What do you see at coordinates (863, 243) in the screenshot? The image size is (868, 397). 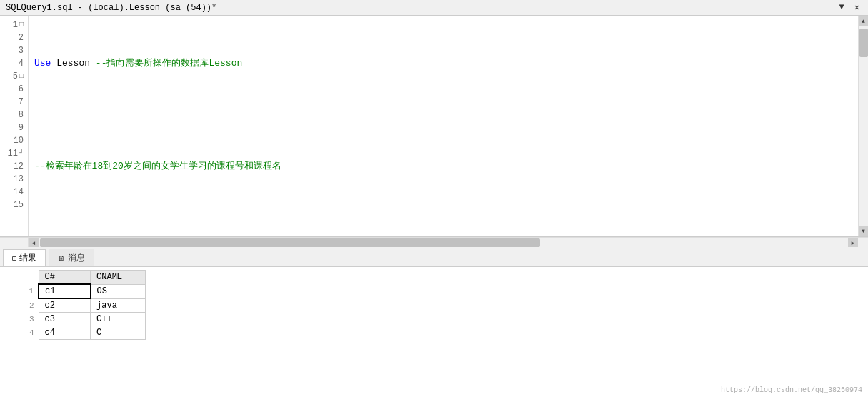 I see `scroll-corner` at bounding box center [863, 243].